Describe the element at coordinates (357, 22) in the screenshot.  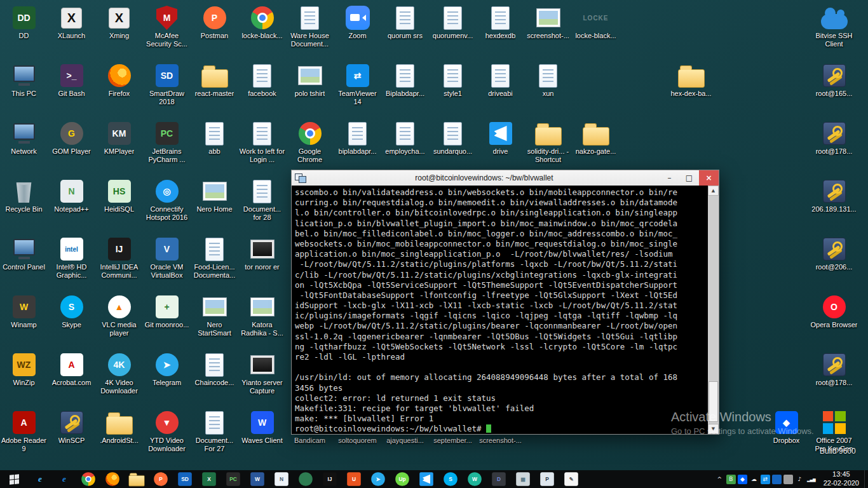
I see `desktop-icon-zoom: Zoom` at that location.